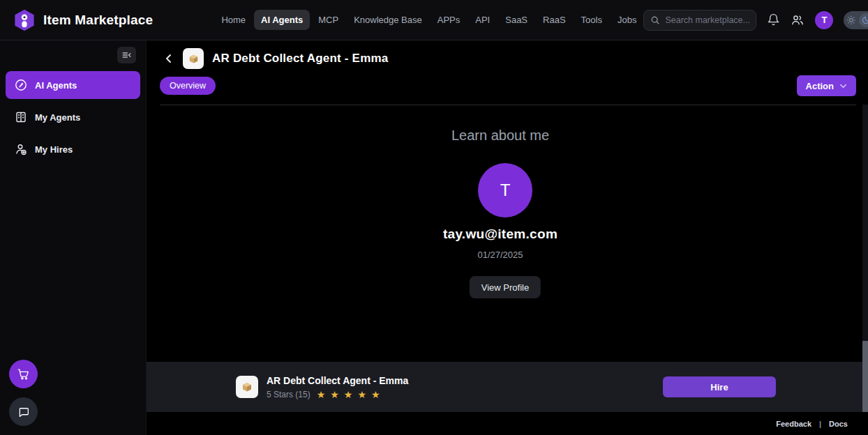 Image resolution: width=868 pixels, height=435 pixels. Describe the element at coordinates (826, 86) in the screenshot. I see `action-button: Action` at that location.